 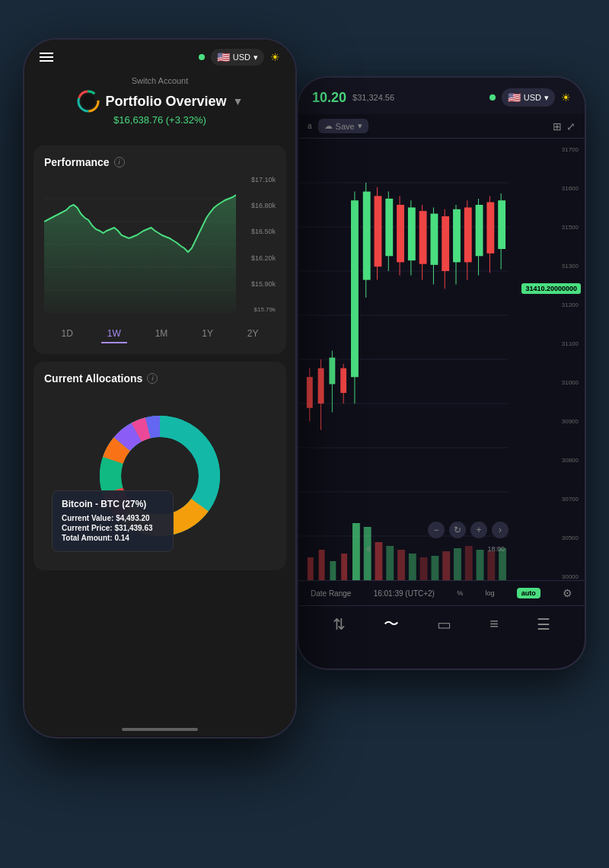 What do you see at coordinates (238, 101) in the screenshot?
I see `portfolio-dropdown-icon: ▼` at bounding box center [238, 101].